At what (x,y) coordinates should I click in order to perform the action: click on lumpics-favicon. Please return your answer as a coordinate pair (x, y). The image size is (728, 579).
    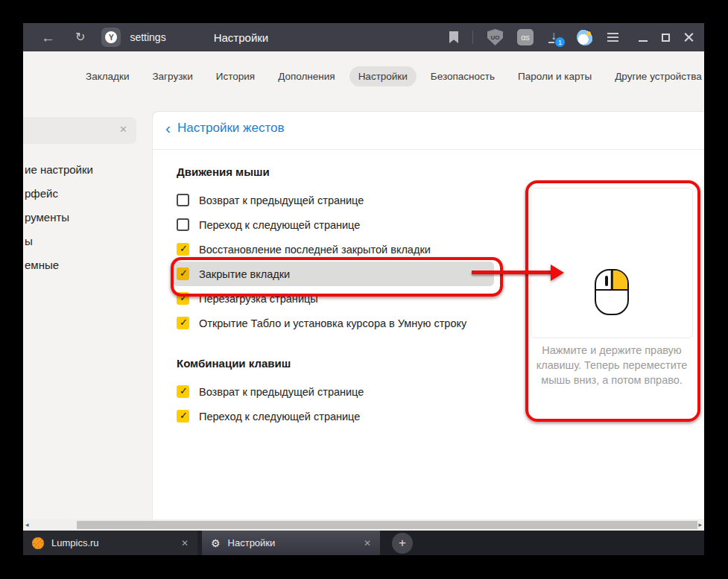
    Looking at the image, I should click on (38, 543).